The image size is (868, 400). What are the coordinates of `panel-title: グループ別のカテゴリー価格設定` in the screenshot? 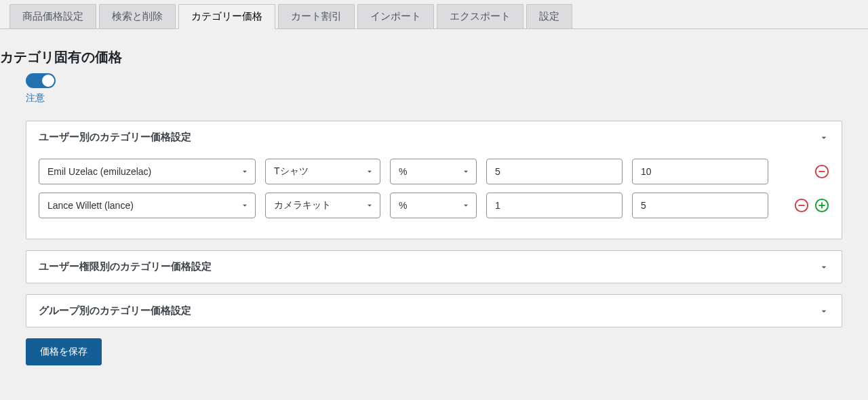 It's located at (115, 311).